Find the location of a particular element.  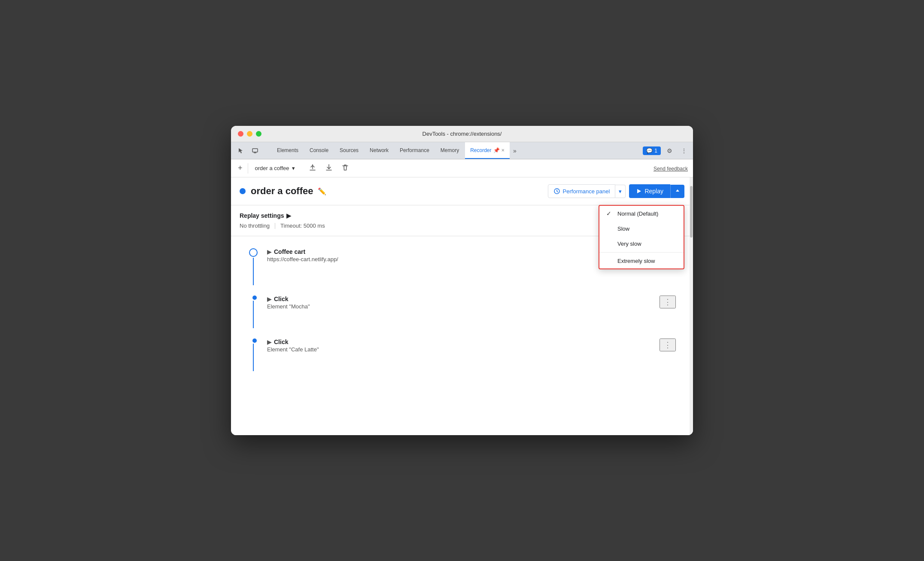

edit-title-icon: ✏️ is located at coordinates (322, 192).